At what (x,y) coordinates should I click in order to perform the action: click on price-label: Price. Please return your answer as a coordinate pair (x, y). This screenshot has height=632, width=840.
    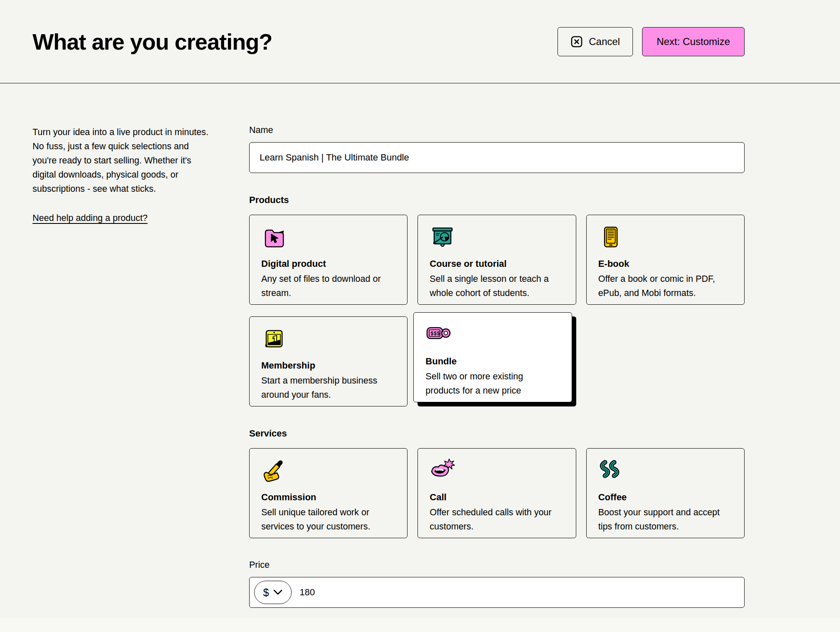
    Looking at the image, I should click on (497, 565).